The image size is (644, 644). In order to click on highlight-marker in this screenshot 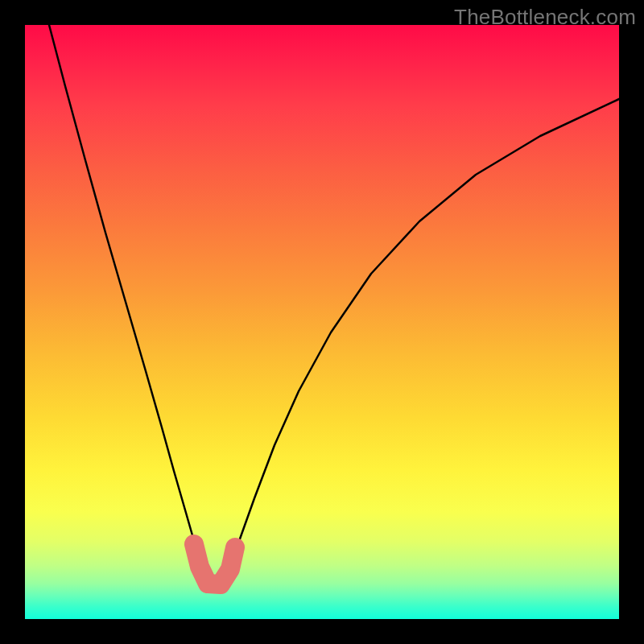, I will do `click(214, 564)`.